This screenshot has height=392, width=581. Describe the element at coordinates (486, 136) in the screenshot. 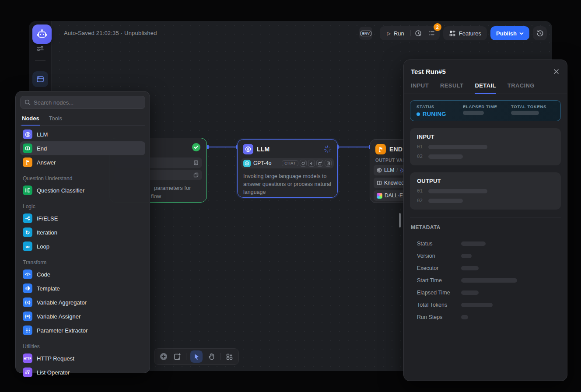

I see `input-card-title: INPUT` at that location.